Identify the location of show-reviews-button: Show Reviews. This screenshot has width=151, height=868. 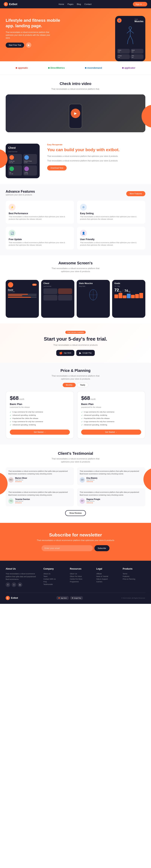
(75, 513).